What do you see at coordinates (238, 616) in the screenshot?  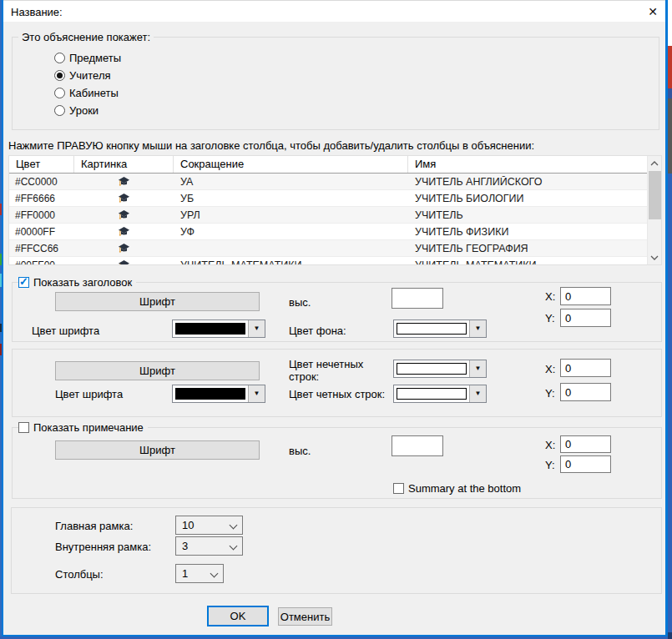 I see `ok-button: OK` at bounding box center [238, 616].